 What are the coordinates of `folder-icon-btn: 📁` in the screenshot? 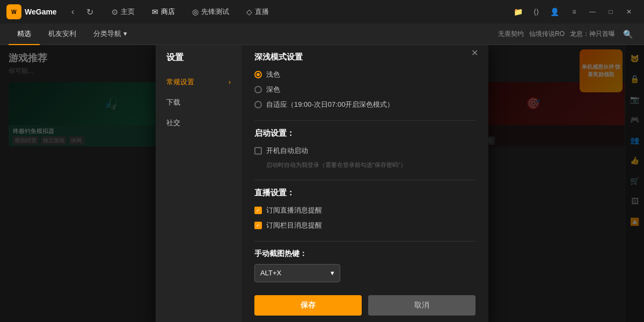 It's located at (518, 12).